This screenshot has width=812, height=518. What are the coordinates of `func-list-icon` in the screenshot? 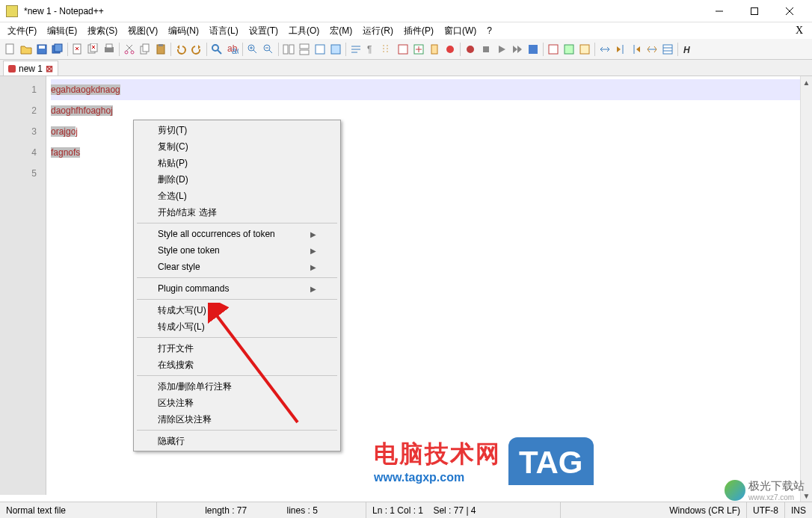 It's located at (450, 49).